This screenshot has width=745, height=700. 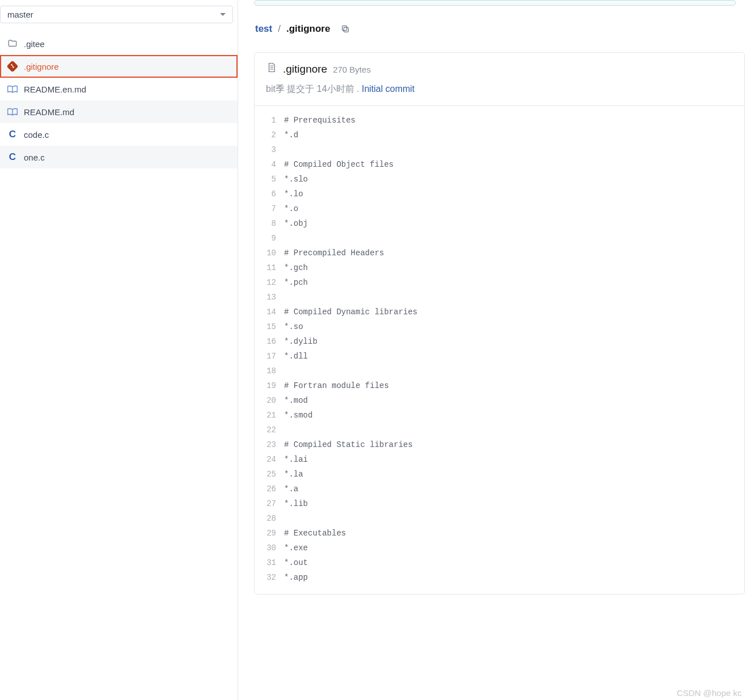 What do you see at coordinates (500, 93) in the screenshot?
I see `commit-info: bit季 提交于 14小时前 . Initial commit` at bounding box center [500, 93].